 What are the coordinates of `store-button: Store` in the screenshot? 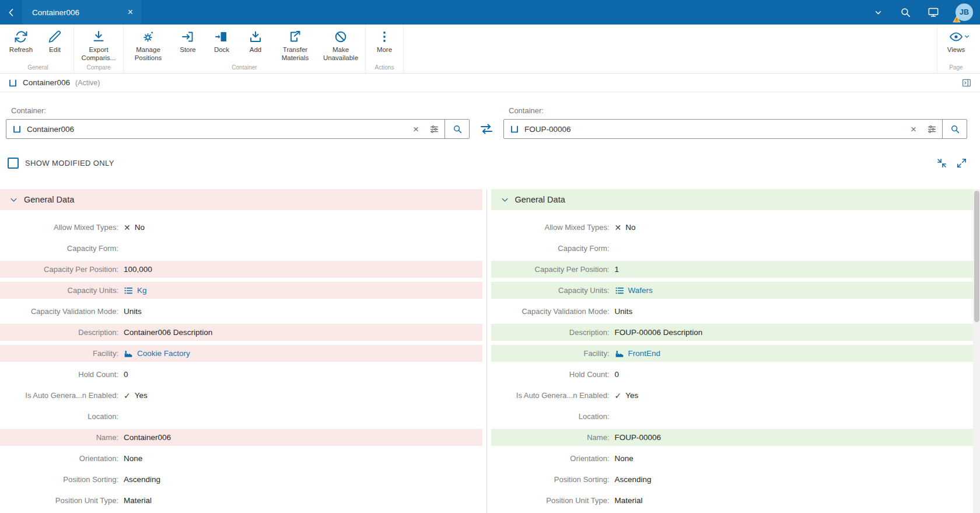 It's located at (188, 41).